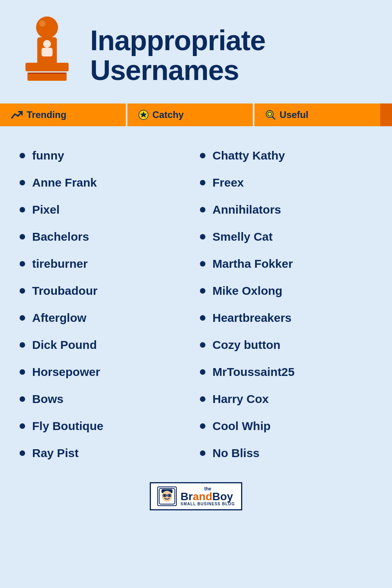  What do you see at coordinates (106, 155) in the screenshot?
I see `list-item: funny` at bounding box center [106, 155].